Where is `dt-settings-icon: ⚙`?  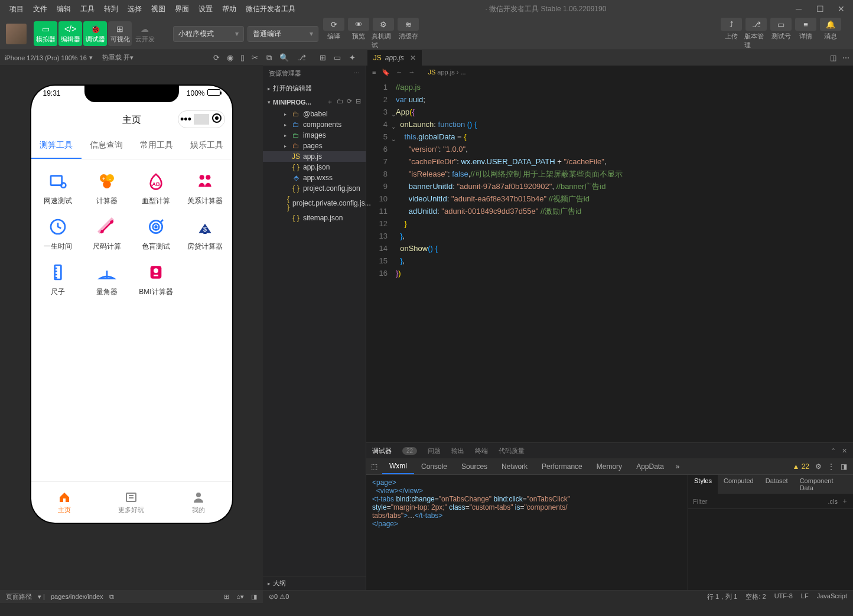
dt-settings-icon: ⚙ is located at coordinates (819, 467).